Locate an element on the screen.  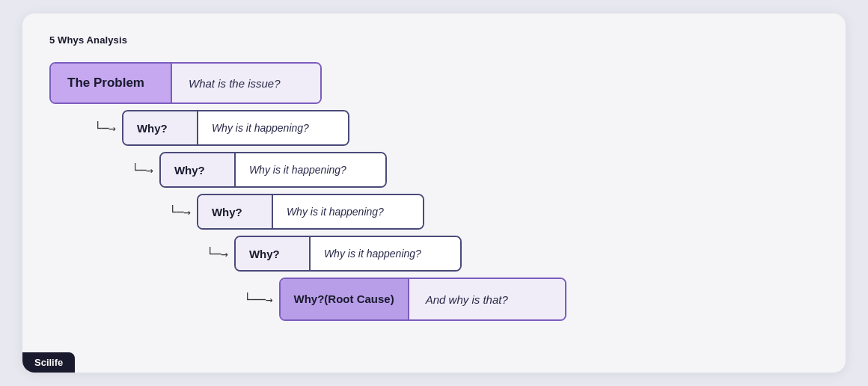
why-row-2: └─→ Why? Why is it happening? is located at coordinates (434, 170).